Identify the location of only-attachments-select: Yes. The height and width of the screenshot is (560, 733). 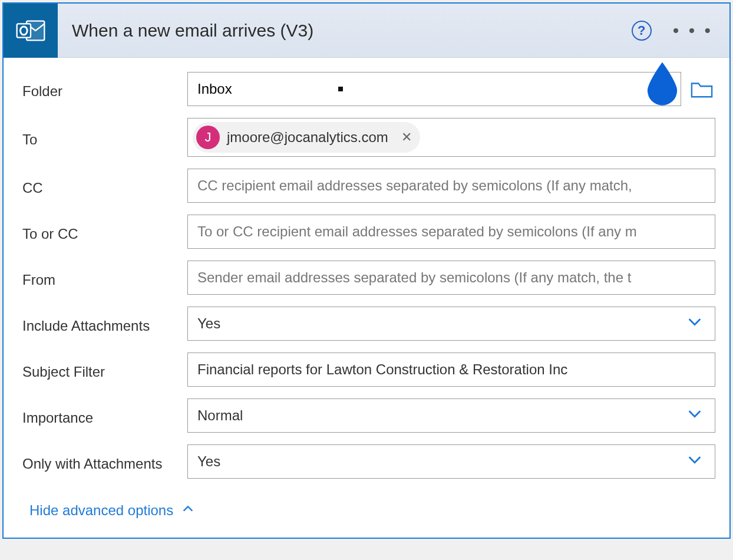
(451, 462).